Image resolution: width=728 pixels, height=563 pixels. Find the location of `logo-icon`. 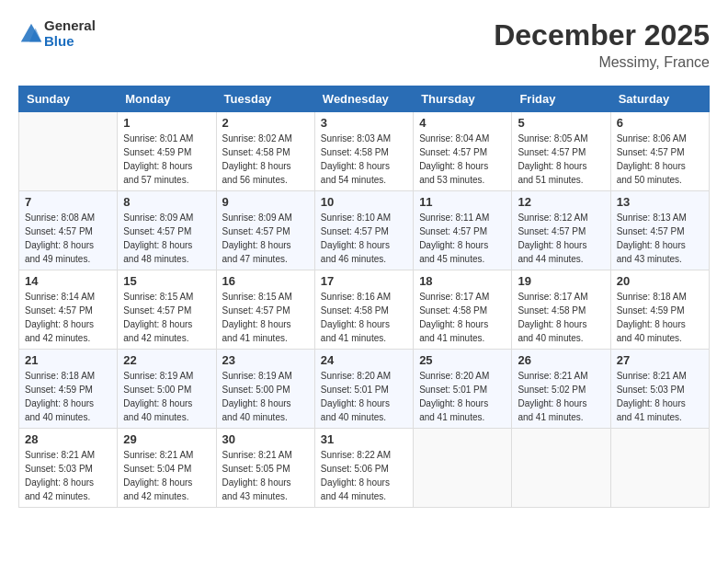

logo-icon is located at coordinates (31, 34).